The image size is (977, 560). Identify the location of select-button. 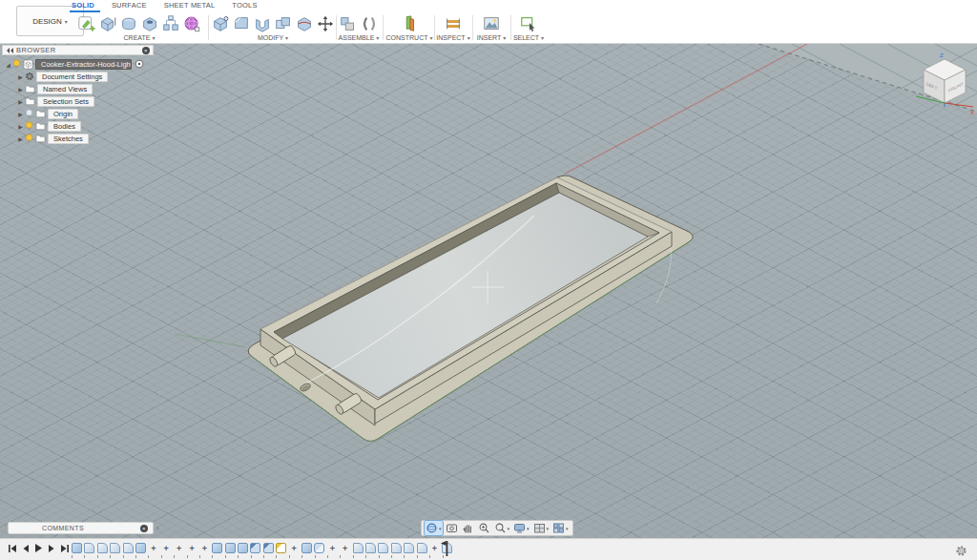
(529, 24).